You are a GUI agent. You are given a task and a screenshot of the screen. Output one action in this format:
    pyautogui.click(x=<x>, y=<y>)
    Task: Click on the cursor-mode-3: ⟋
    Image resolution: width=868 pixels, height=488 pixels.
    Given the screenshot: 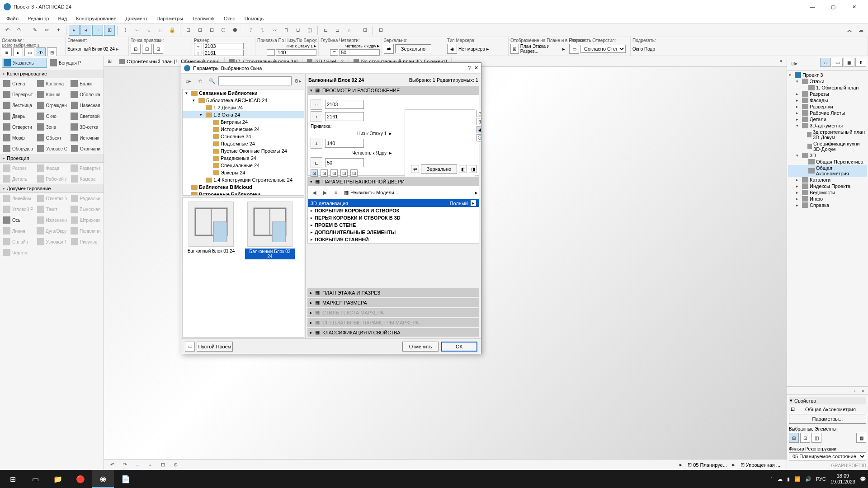 What is the action you would take?
    pyautogui.click(x=98, y=30)
    